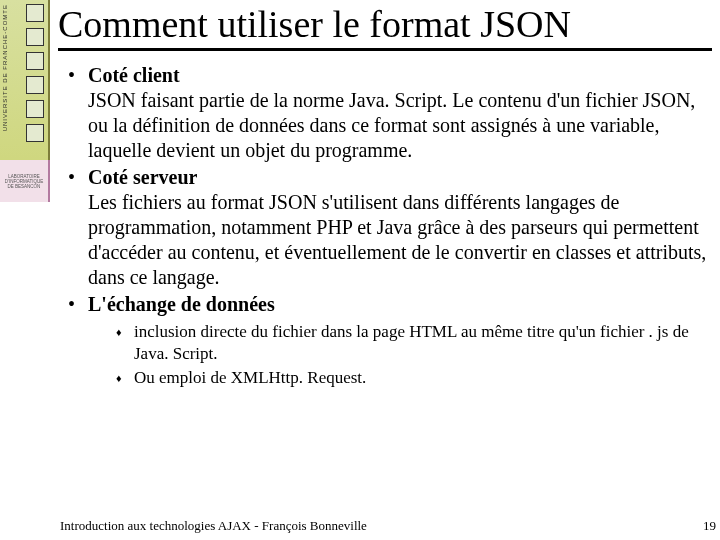 The height and width of the screenshot is (540, 720). I want to click on sub-bullet-item: inclusion directe du fichier dans la pag…, so click(414, 343).